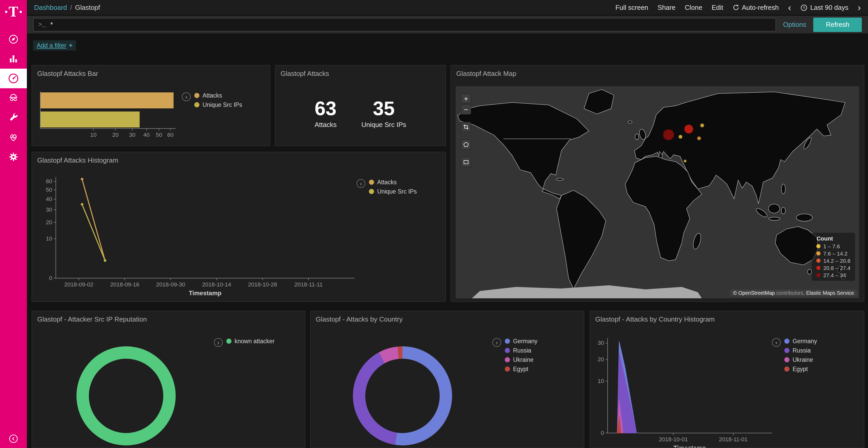 This screenshot has height=448, width=868. I want to click on panel-title: Glastopf Attack Map, so click(658, 73).